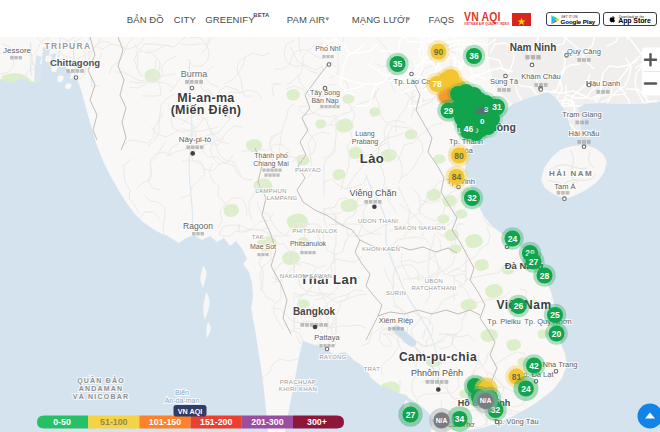  Describe the element at coordinates (438, 357) in the screenshot. I see `svg-text: Cam-pu-chia` at that location.